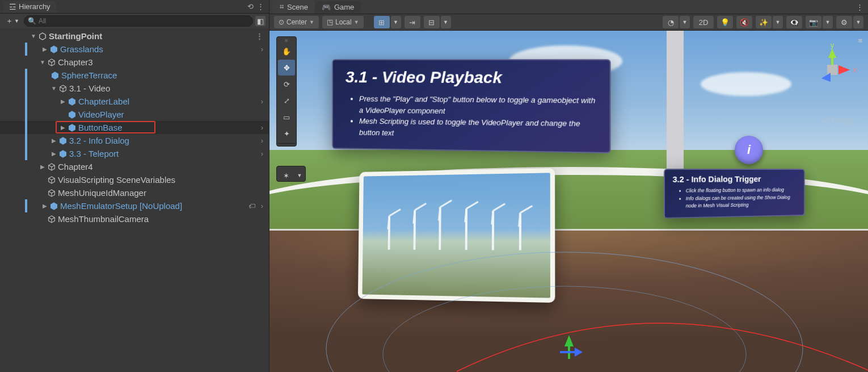 The height and width of the screenshot is (372, 868). I want to click on tree-item-visualscripting: VisualScripting SceneVariables, so click(134, 179).